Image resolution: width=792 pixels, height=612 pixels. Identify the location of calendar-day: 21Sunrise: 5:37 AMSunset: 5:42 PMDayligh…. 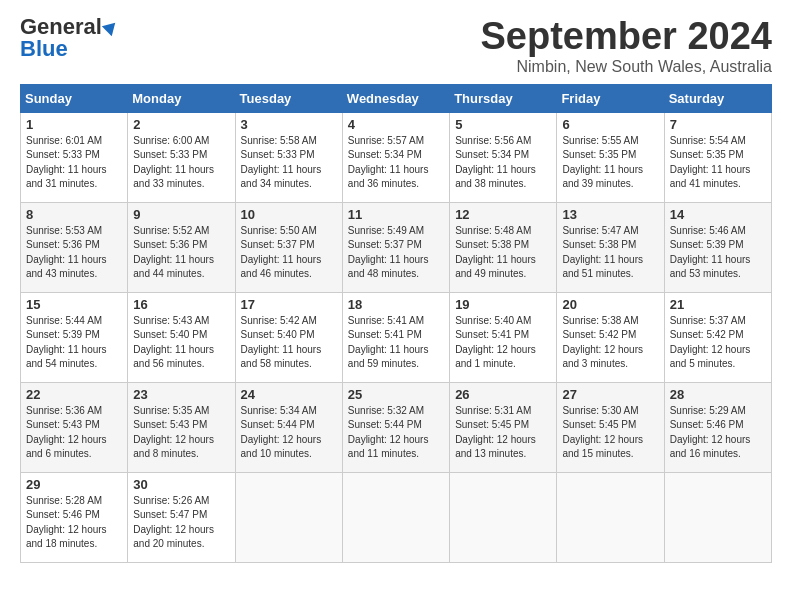
(718, 337).